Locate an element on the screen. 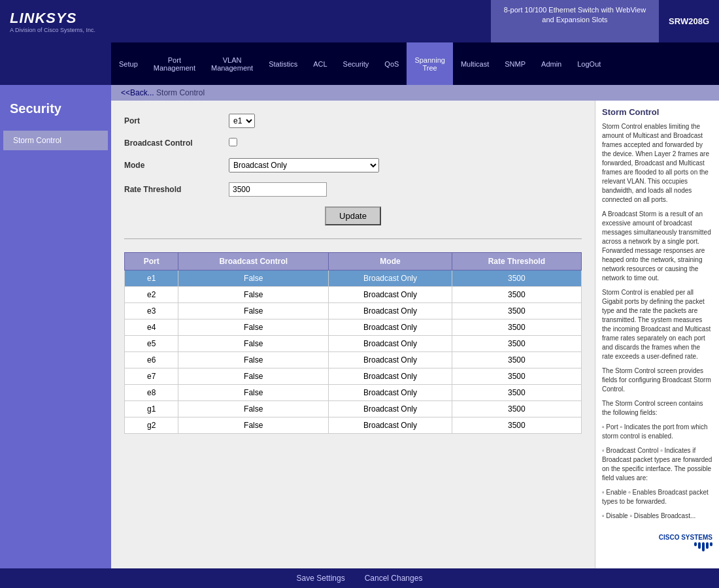 The height and width of the screenshot is (588, 719). help-paragraph: ▫ Disable ▫ Disables Broadcast... is located at coordinates (658, 516).